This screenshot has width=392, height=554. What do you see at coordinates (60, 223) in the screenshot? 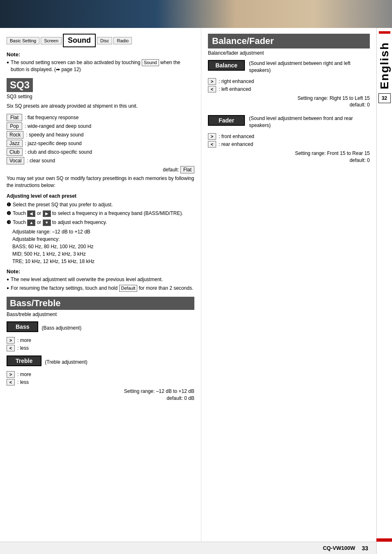
I see `step-text-3: Touch ▲ or ▼ to adjust each frequency.` at bounding box center [60, 223].